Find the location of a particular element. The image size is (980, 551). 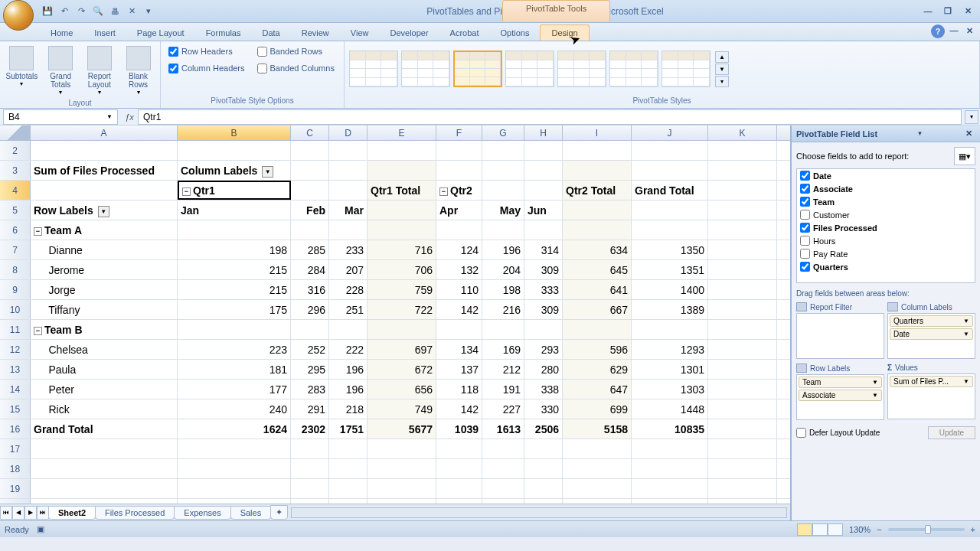

undo-icon: ↶ is located at coordinates (64, 11).